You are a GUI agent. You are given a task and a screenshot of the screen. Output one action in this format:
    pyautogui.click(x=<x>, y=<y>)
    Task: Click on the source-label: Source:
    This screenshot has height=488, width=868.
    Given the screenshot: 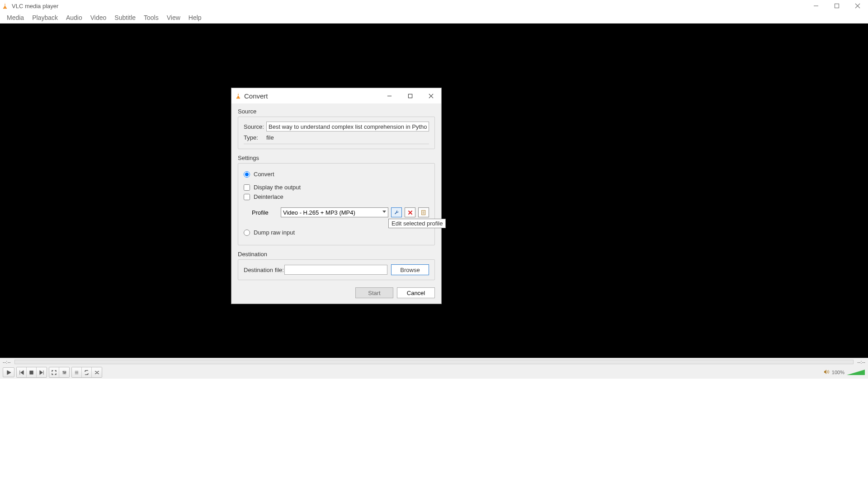 What is the action you would take?
    pyautogui.click(x=255, y=127)
    